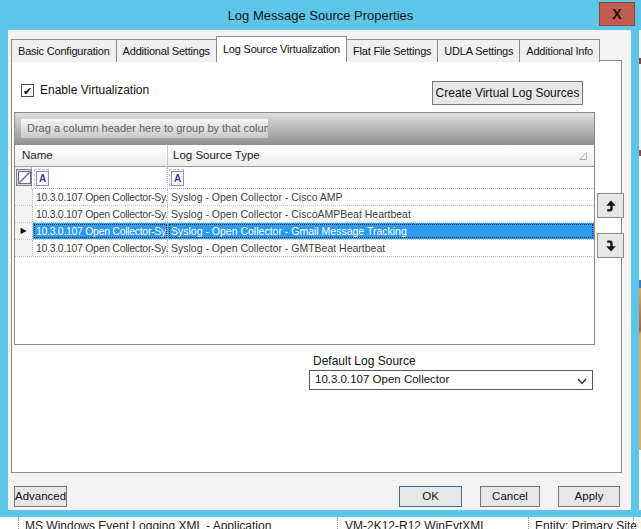  Describe the element at coordinates (617, 14) in the screenshot. I see `close-button: X` at that location.